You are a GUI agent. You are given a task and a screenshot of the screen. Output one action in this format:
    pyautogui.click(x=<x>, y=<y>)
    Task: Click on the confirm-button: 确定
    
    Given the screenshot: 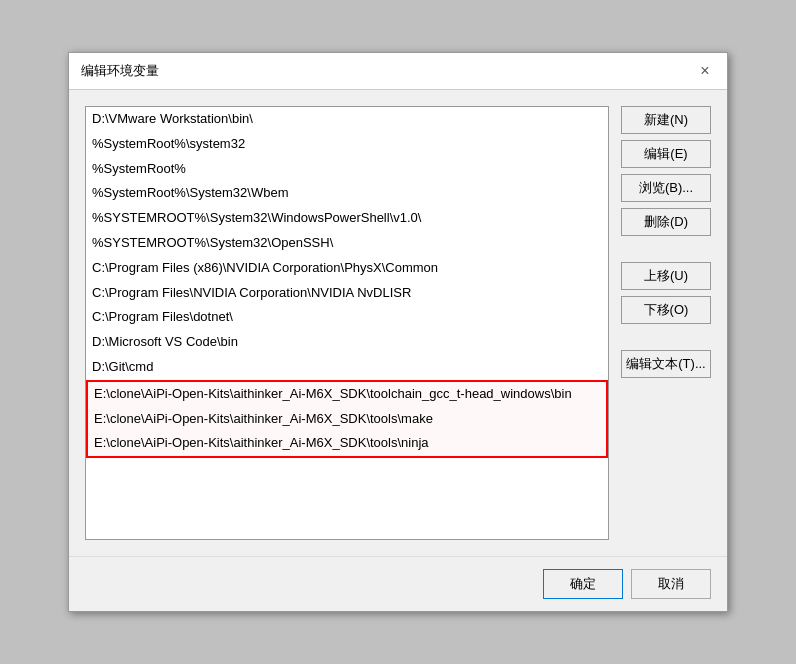 What is the action you would take?
    pyautogui.click(x=583, y=584)
    